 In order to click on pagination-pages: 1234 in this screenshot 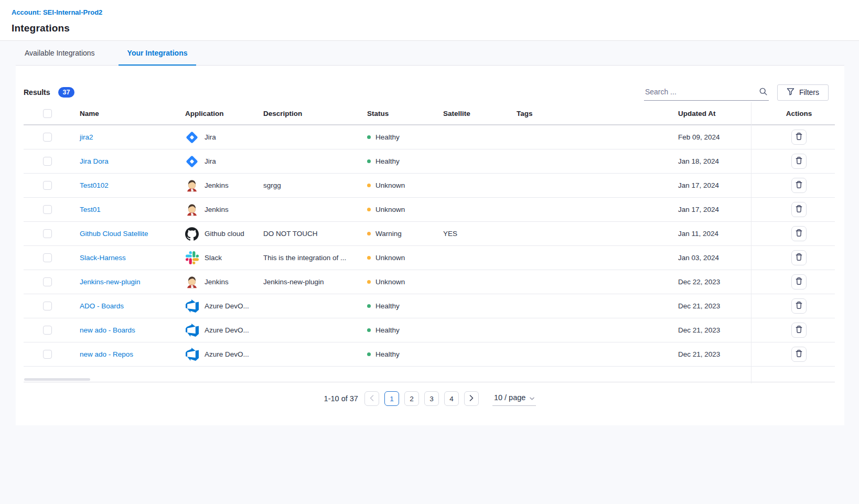, I will do `click(422, 399)`.